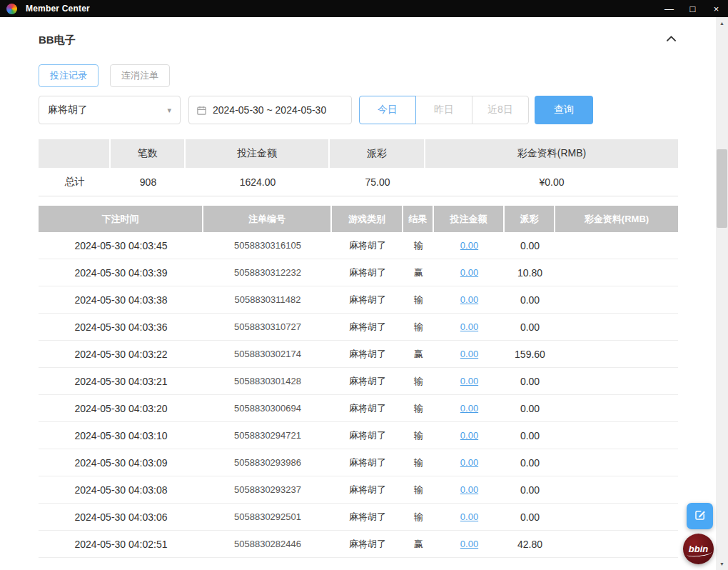 This screenshot has height=570, width=728. Describe the element at coordinates (444, 110) in the screenshot. I see `quick-range-group: 今日 昨日 近8日` at that location.